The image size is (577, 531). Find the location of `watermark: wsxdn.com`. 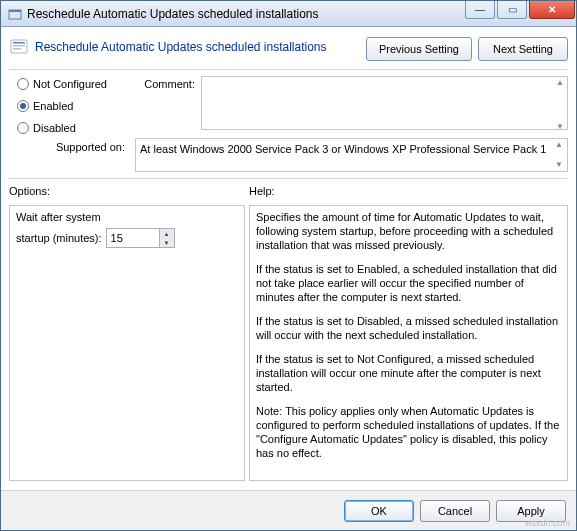

watermark: wsxdn.com is located at coordinates (548, 523).